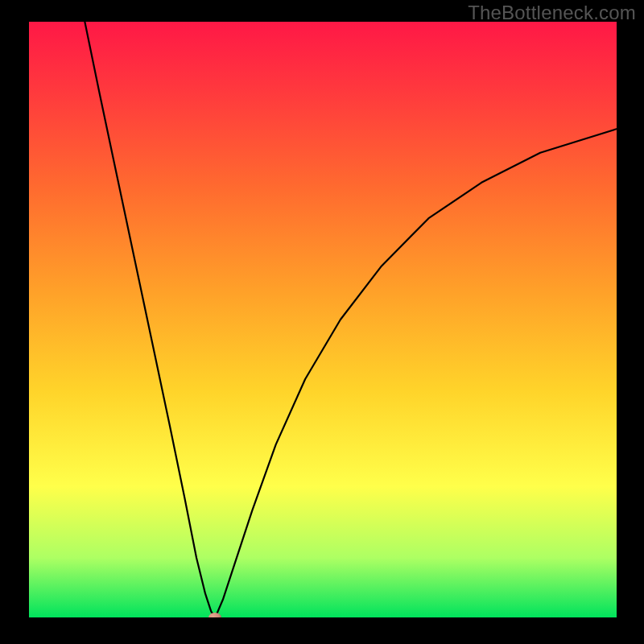 This screenshot has width=644, height=644. Describe the element at coordinates (552, 13) in the screenshot. I see `watermark-label: TheBottleneck.com` at that location.